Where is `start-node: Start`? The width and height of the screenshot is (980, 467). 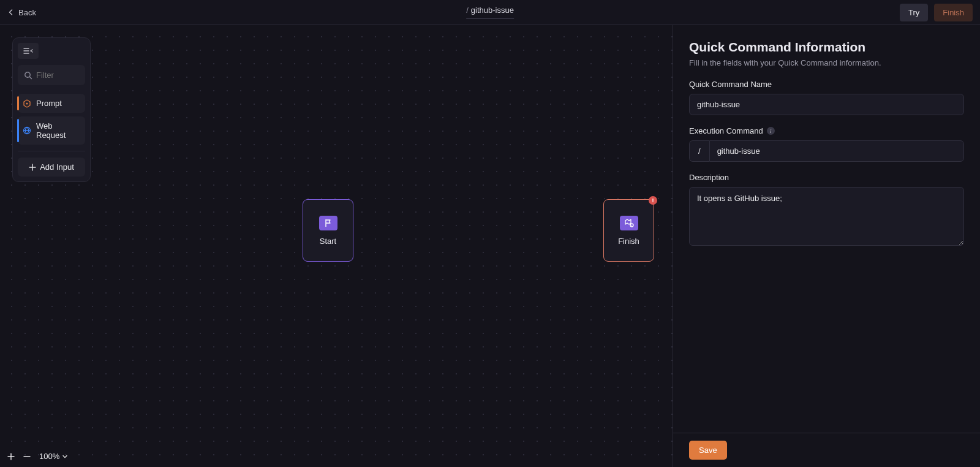 start-node: Start is located at coordinates (328, 230).